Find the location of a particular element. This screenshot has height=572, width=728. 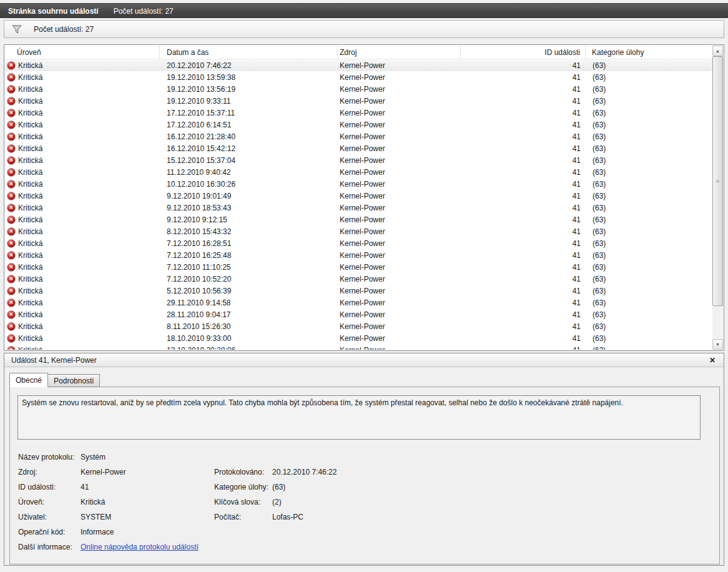

event-row: ✕Kritická7.12.2010 16:25:48Kernel-Power4… is located at coordinates (358, 255).